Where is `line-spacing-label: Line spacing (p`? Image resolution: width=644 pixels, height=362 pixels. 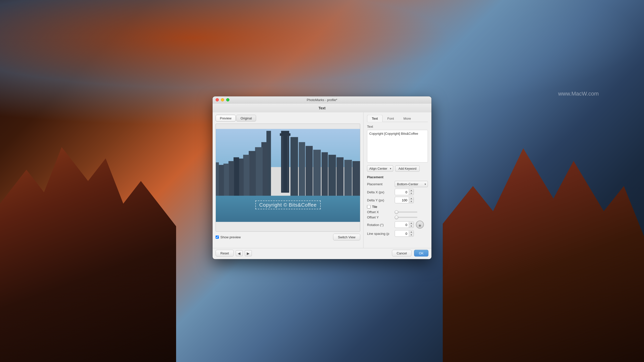
line-spacing-label: Line spacing (p is located at coordinates (381, 233).